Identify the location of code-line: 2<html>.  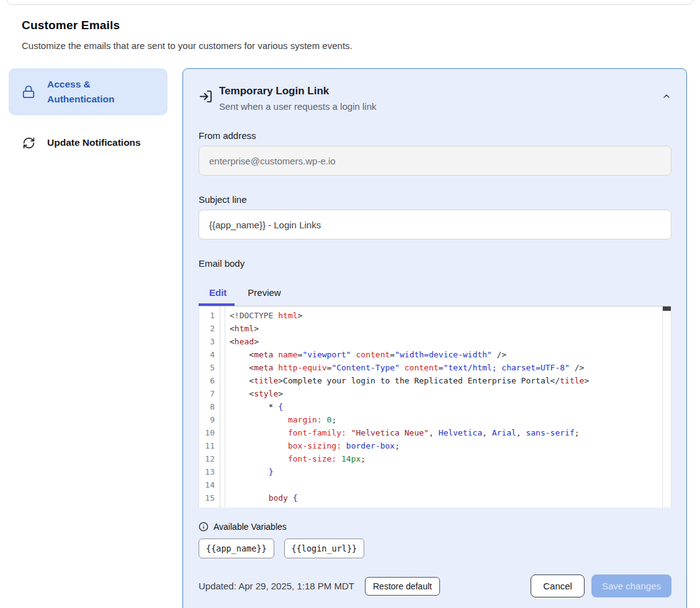
(435, 329).